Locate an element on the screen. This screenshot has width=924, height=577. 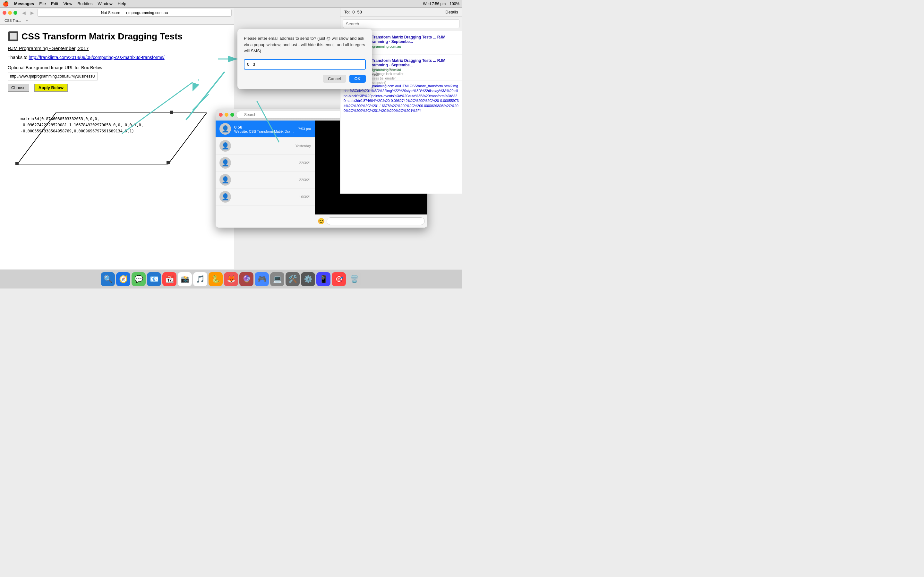
thread-time-3: 22/3/21 is located at coordinates (305, 163).